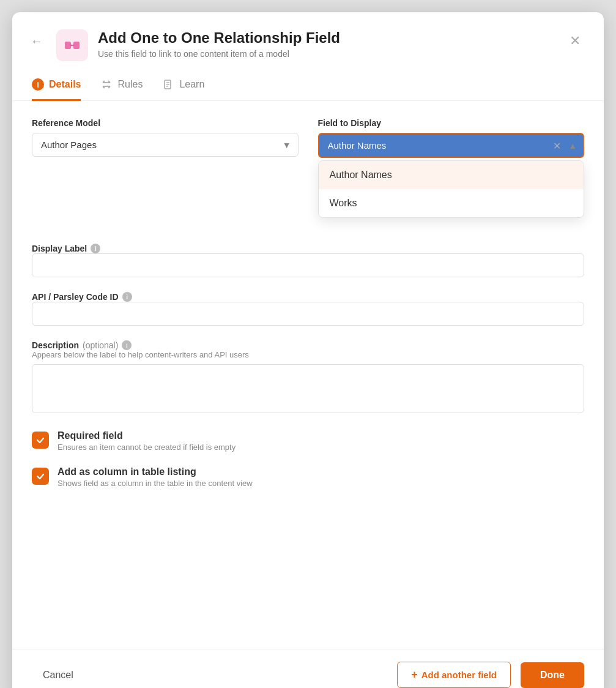 This screenshot has height=688, width=616. Describe the element at coordinates (451, 138) in the screenshot. I see `field-to-display-group: Field to Display ✕ ▲ Author Names Works` at that location.